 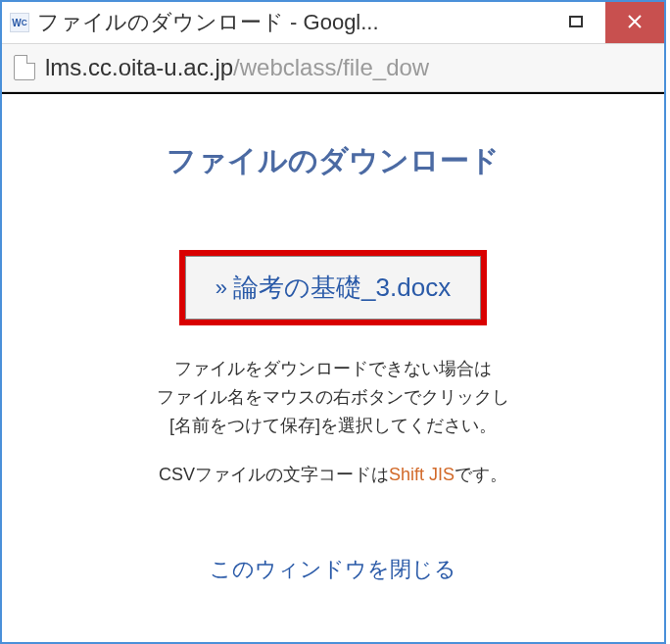 I want to click on titlebar: WC ファイルのダウンロード - Googl..., so click(x=333, y=23).